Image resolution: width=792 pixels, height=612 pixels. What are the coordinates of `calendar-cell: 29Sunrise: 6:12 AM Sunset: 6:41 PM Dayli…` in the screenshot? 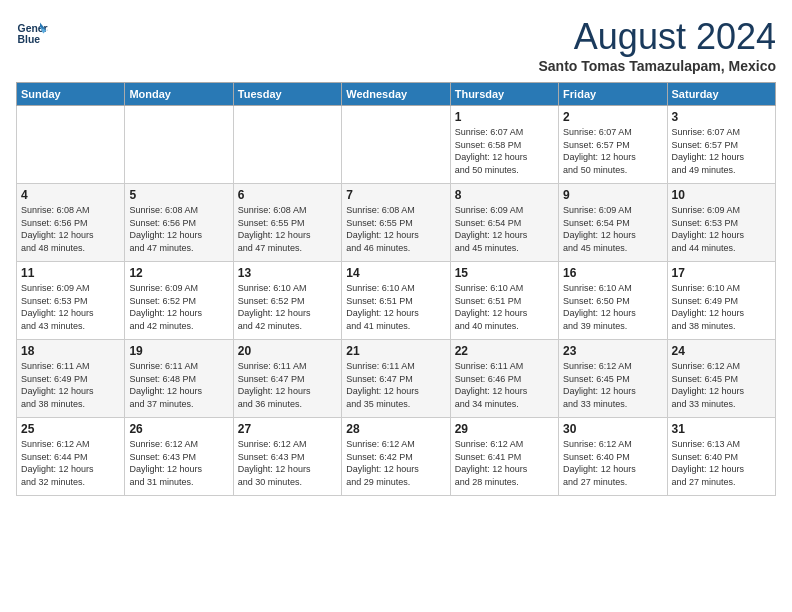 It's located at (504, 457).